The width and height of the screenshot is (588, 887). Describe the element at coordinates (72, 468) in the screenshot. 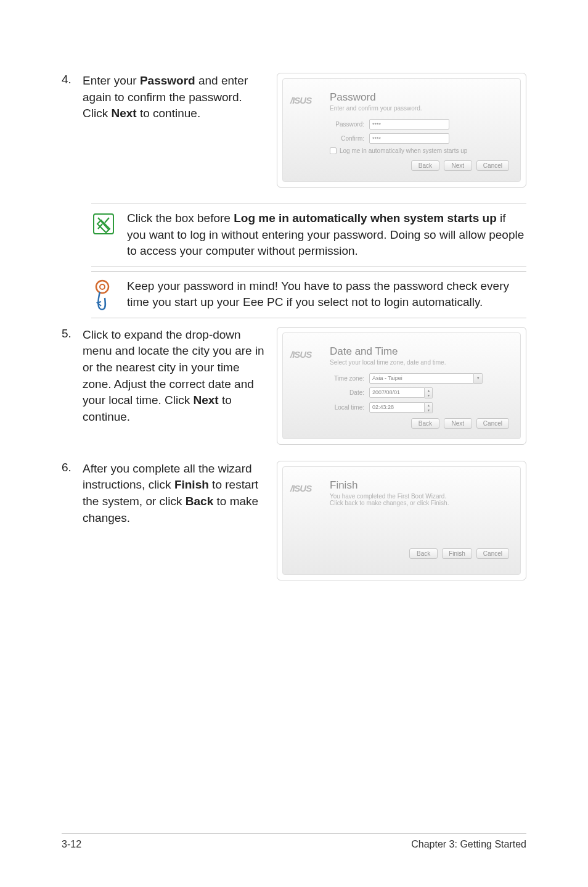

I see `step-number: 6.` at that location.